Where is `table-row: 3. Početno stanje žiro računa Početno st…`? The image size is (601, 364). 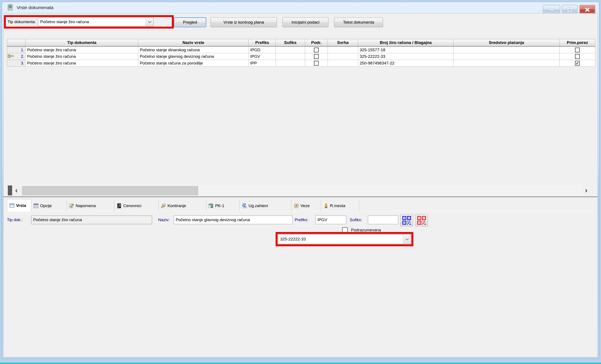
table-row: 3. Početno stanje žiro računa Početno st… is located at coordinates (301, 63).